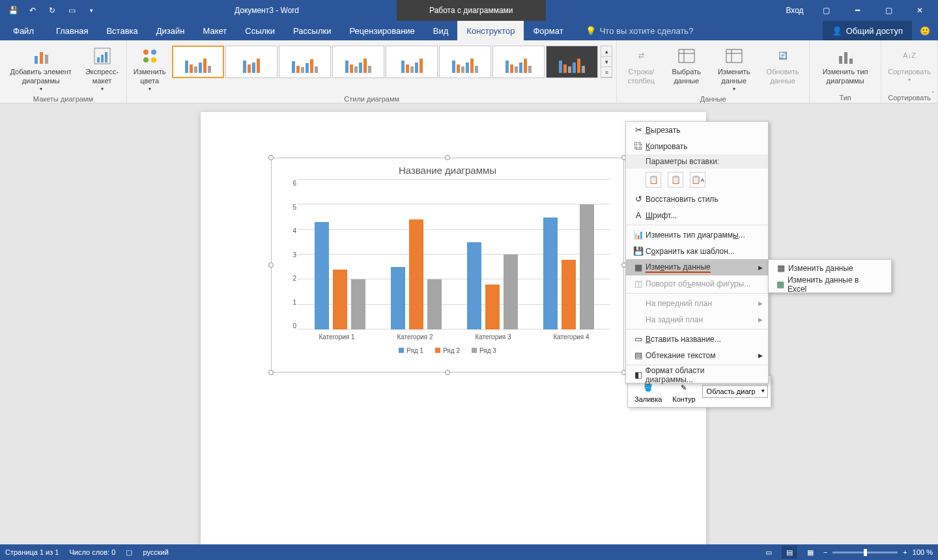 This screenshot has width=938, height=560. What do you see at coordinates (215, 31) in the screenshot?
I see `tab-layout: Макет` at bounding box center [215, 31].